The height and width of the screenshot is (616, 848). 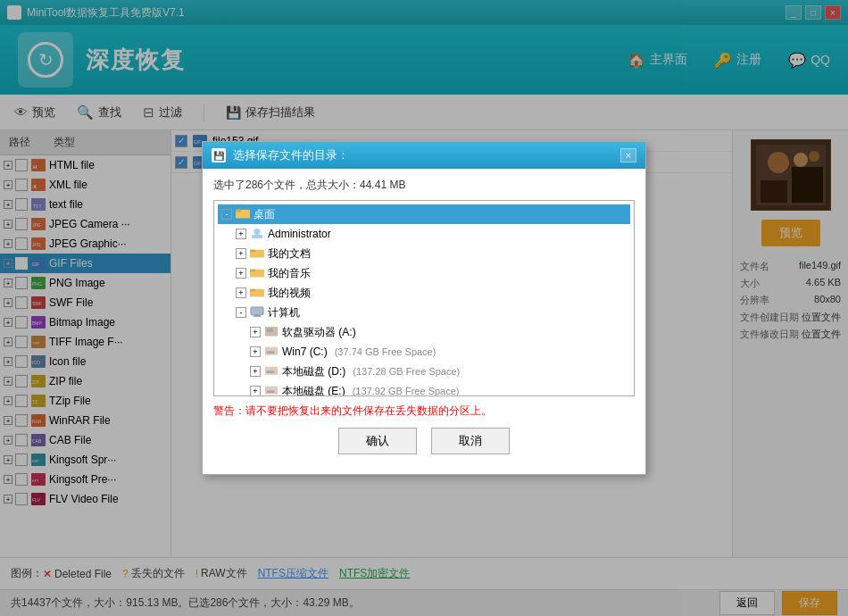 What do you see at coordinates (424, 332) in the screenshot?
I see `tree-item-floppy: + 软盘驱动器 (A:)` at bounding box center [424, 332].